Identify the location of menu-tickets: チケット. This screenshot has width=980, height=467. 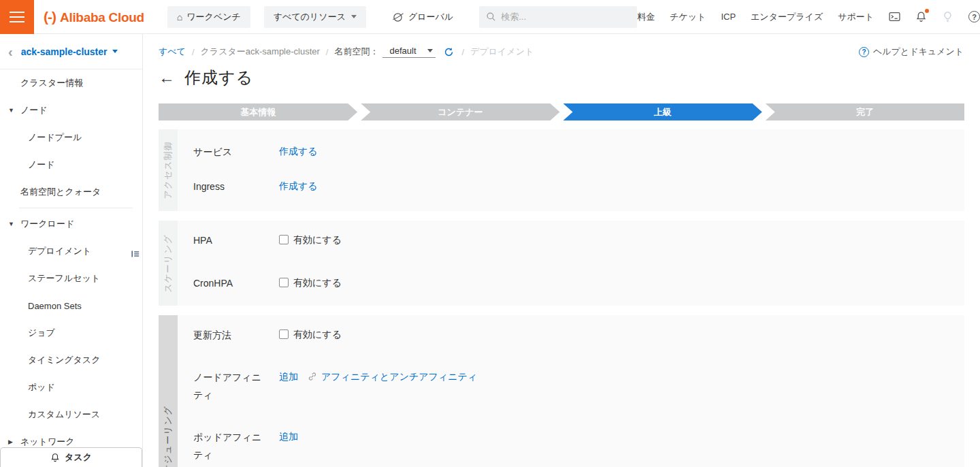
(687, 17).